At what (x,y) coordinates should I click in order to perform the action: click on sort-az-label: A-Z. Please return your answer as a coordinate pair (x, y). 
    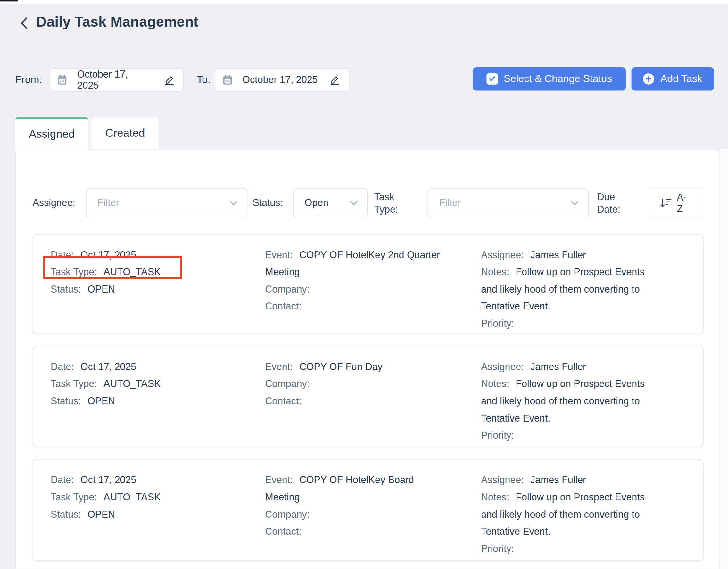
    Looking at the image, I should click on (684, 203).